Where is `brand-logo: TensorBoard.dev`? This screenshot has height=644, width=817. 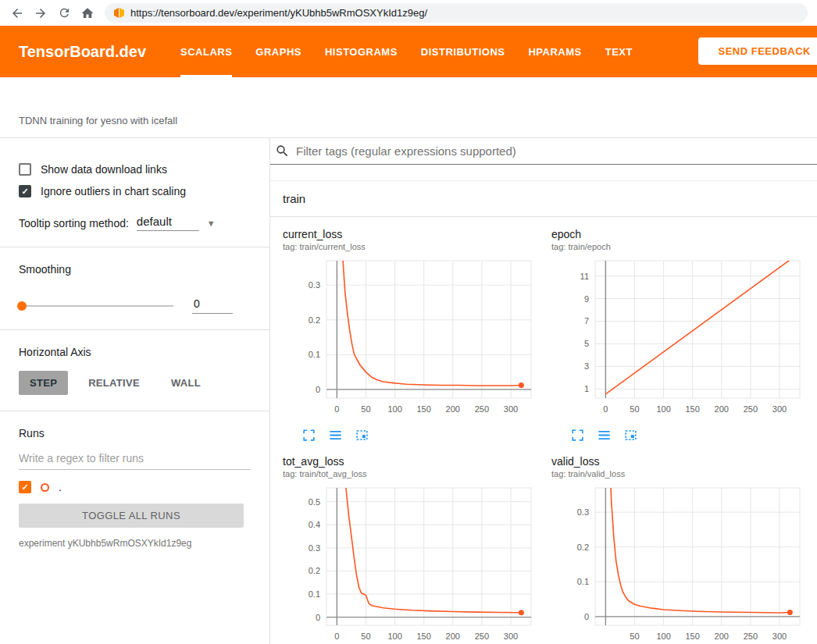
brand-logo: TensorBoard.dev is located at coordinates (83, 52).